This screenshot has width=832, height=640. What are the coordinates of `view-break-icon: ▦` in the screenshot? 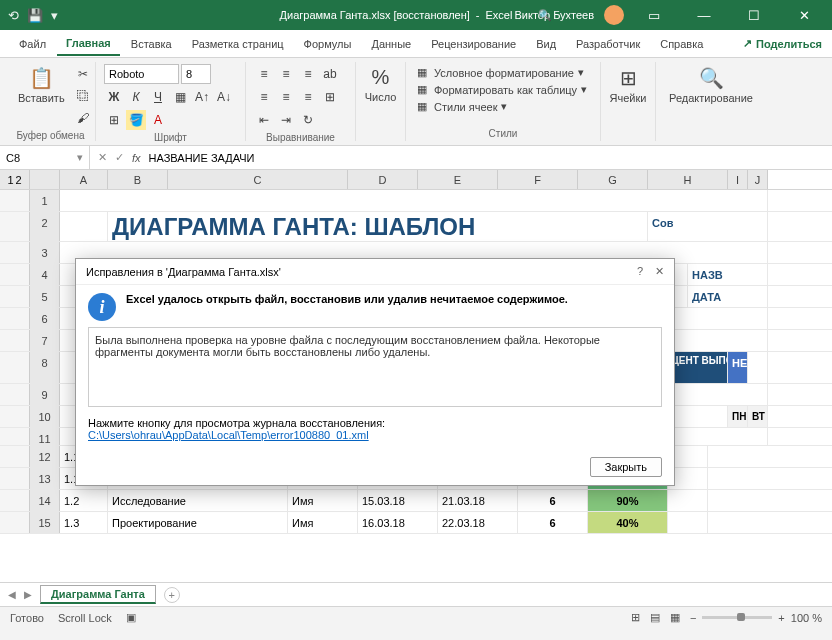 It's located at (675, 618).